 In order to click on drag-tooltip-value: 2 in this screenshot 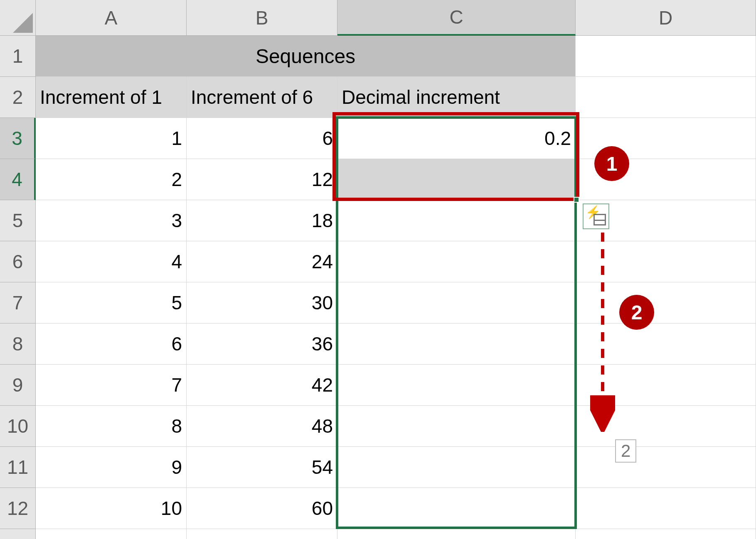, I will do `click(626, 451)`.